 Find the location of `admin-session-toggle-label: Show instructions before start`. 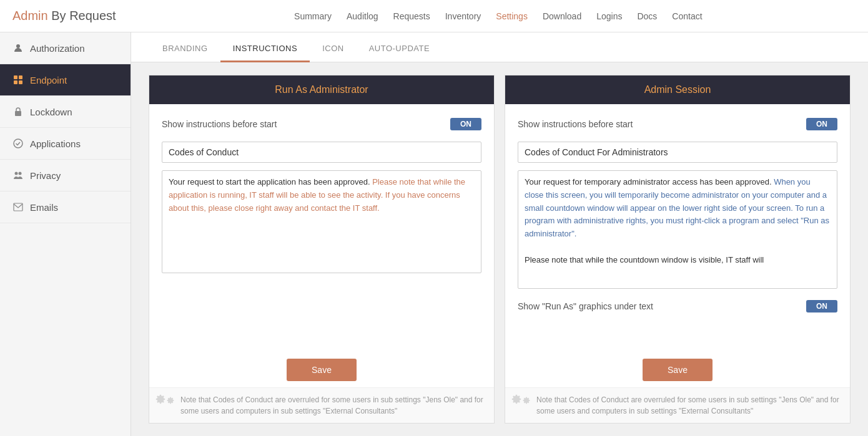

admin-session-toggle-label: Show instructions before start is located at coordinates (575, 124).